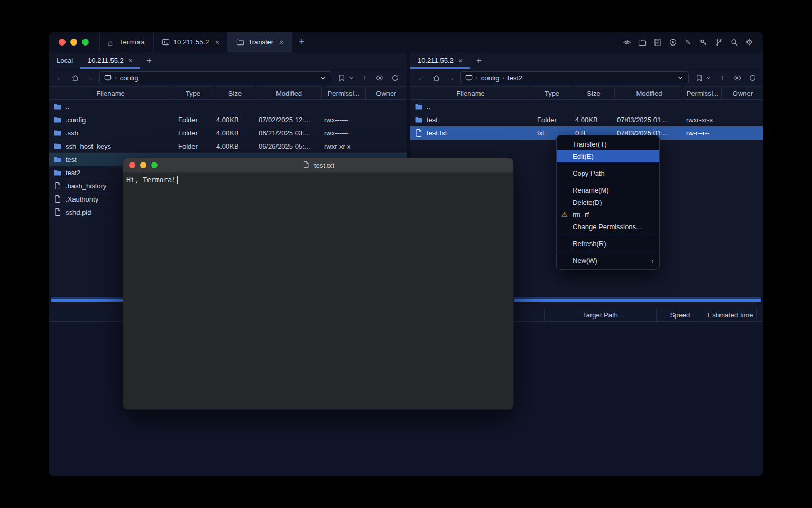  Describe the element at coordinates (143, 165) in the screenshot. I see `editor-minimize-button` at that location.